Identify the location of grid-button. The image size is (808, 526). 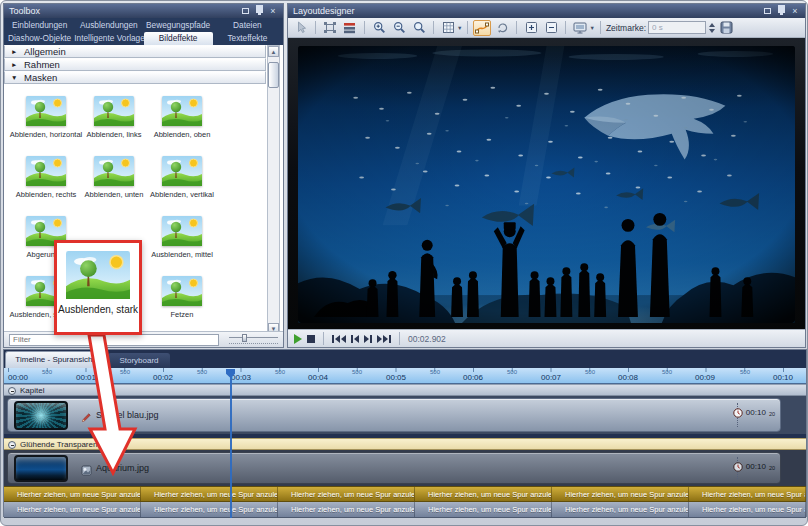
(448, 28).